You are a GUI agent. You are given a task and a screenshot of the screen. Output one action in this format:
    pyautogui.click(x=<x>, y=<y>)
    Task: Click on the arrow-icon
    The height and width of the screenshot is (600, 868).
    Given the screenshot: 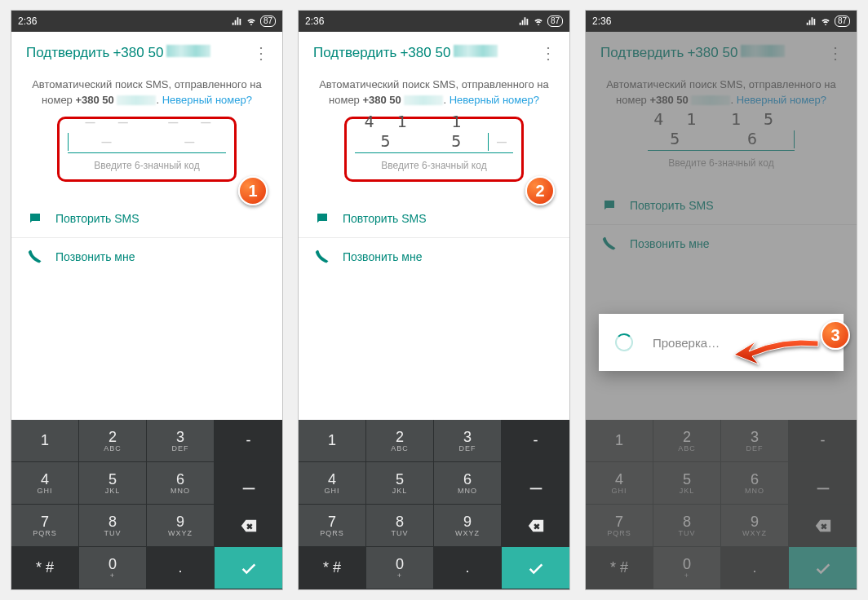 What is the action you would take?
    pyautogui.click(x=777, y=355)
    